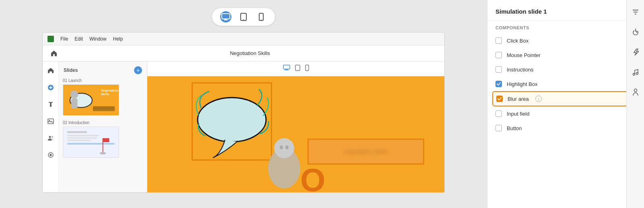 Image resolution: width=644 pixels, height=208 pixels. I want to click on input-field-label: Input field, so click(518, 114).